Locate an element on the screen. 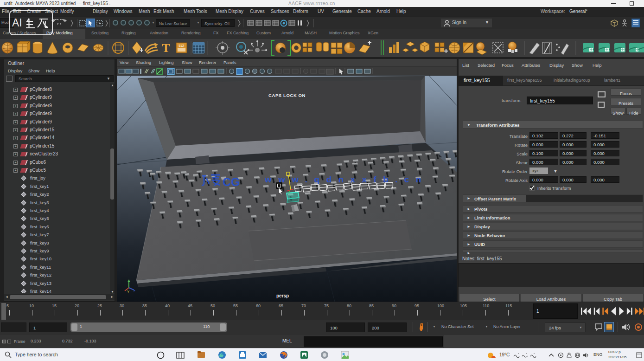 The image size is (644, 361). svg-text: T is located at coordinates (166, 48).